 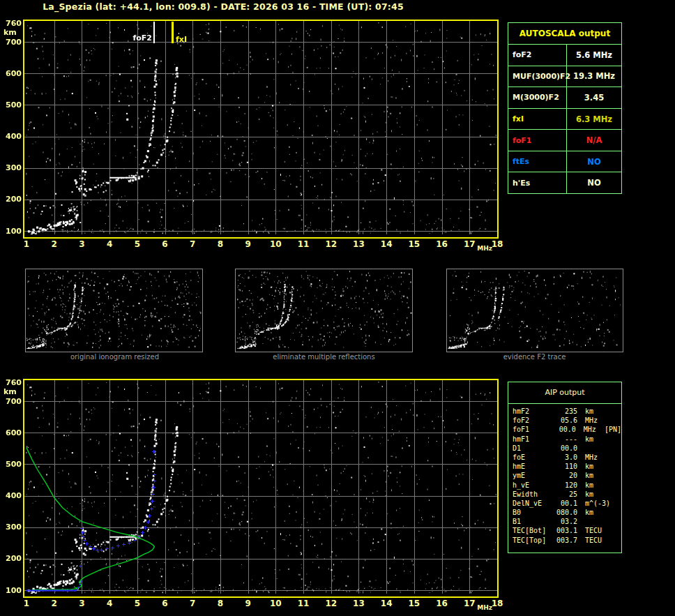 I want to click on row-label: h'Es, so click(x=538, y=183).